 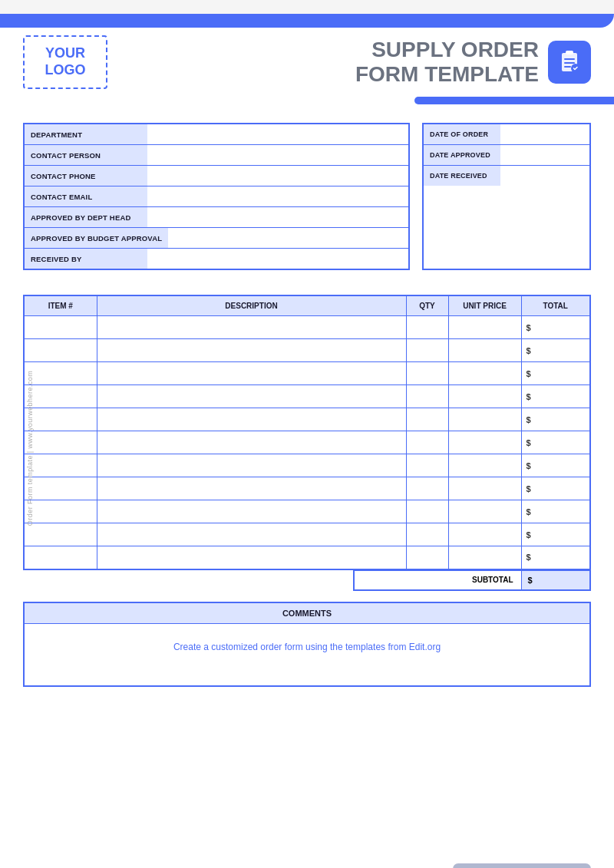 I want to click on date-received-label: DATE RECEIVED, so click(x=462, y=176).